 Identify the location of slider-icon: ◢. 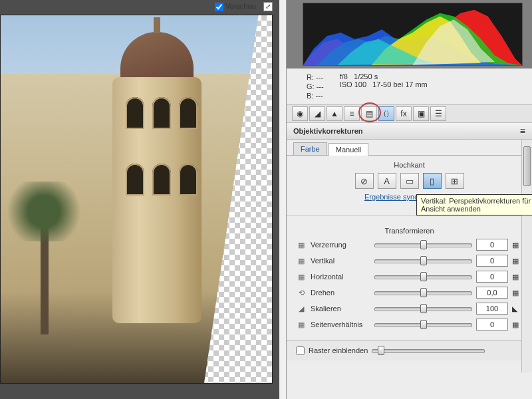
(301, 309).